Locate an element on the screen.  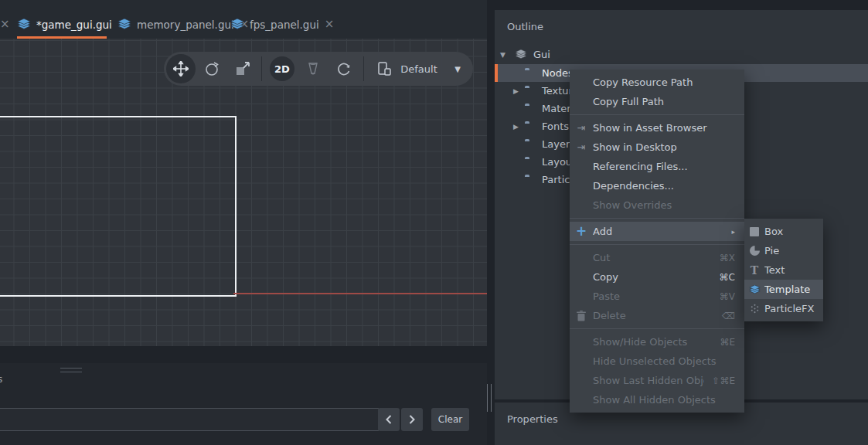
clear-button: Clear is located at coordinates (450, 420).